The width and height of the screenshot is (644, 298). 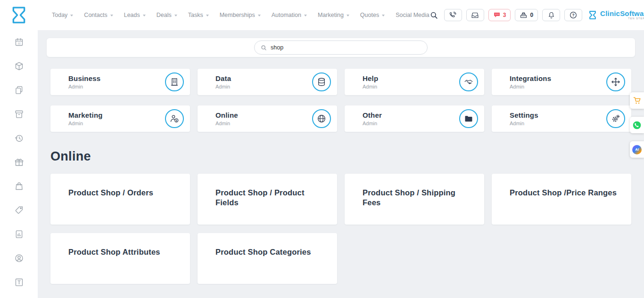 I want to click on menu-item-deals: Deals, so click(x=167, y=15).